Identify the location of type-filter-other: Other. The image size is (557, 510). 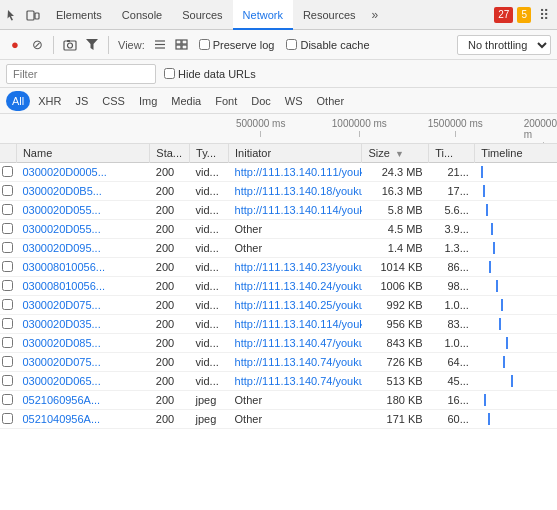
(331, 101).